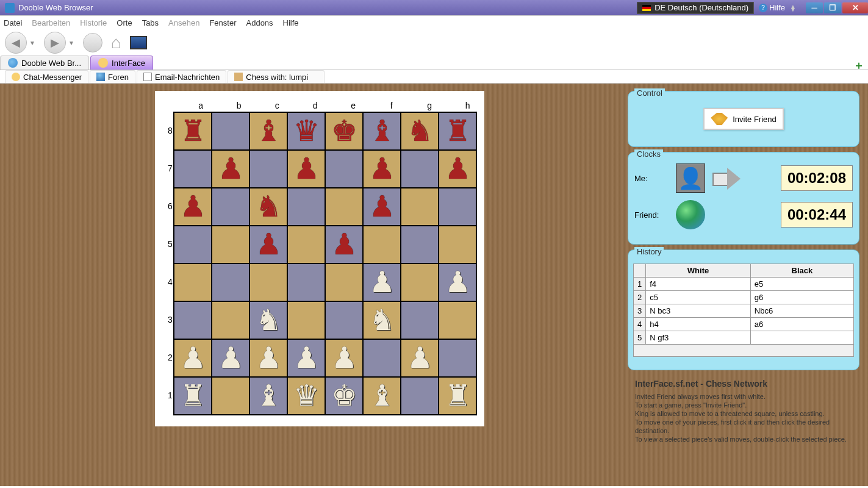 Image resolution: width=868 pixels, height=488 pixels. Describe the element at coordinates (184, 23) in the screenshot. I see `menu-ansehen: Ansehen` at that location.